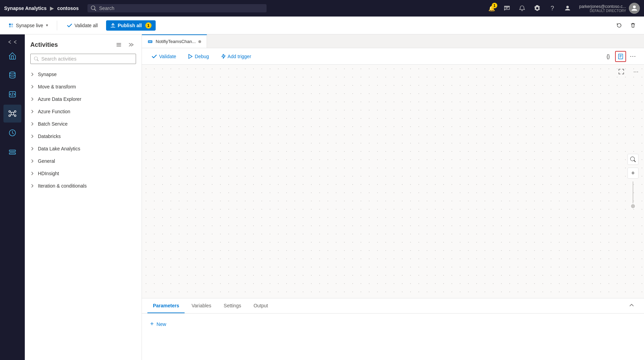  I want to click on activity-label: Move & transform, so click(57, 87).